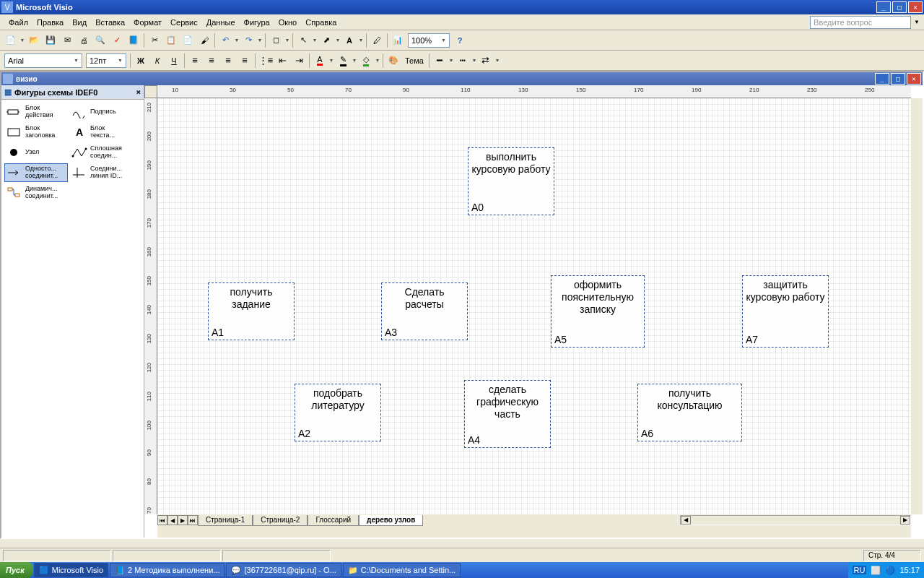  I want to click on shape-action-block: Блок действия, so click(36, 112).